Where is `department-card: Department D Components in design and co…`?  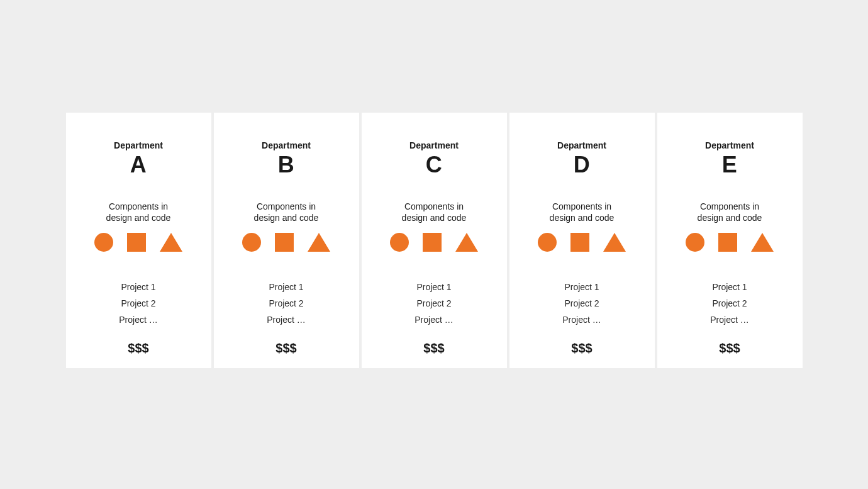
department-card: Department D Components in design and co… is located at coordinates (582, 240).